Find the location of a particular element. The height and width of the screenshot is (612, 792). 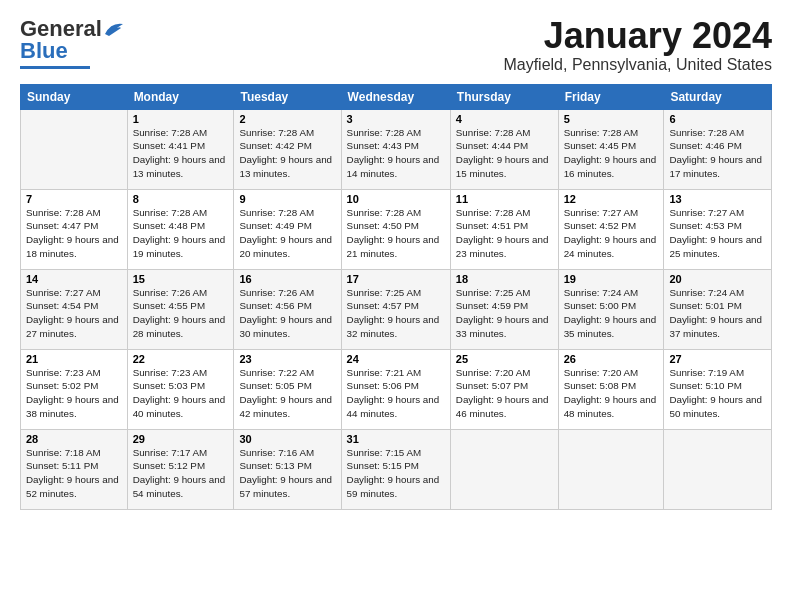

table-row: 8 Sunrise: 7:28 AMSunset: 4:48 PMDayligh… is located at coordinates (180, 229).